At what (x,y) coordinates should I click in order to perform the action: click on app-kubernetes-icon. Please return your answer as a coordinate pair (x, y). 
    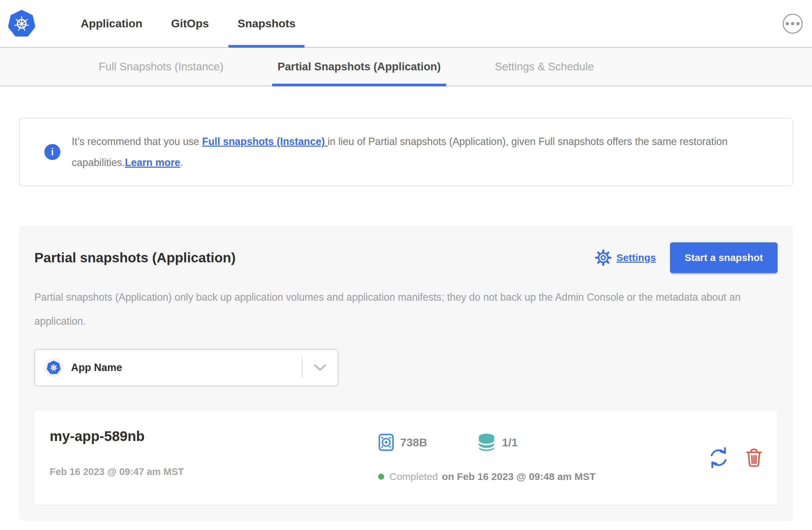
    Looking at the image, I should click on (54, 368).